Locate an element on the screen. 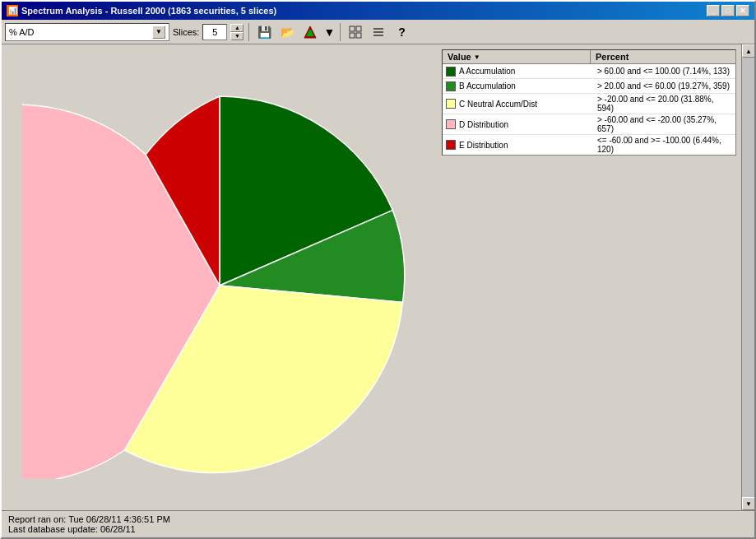 Image resolution: width=756 pixels, height=539 pixels. chart-type-button is located at coordinates (310, 32).